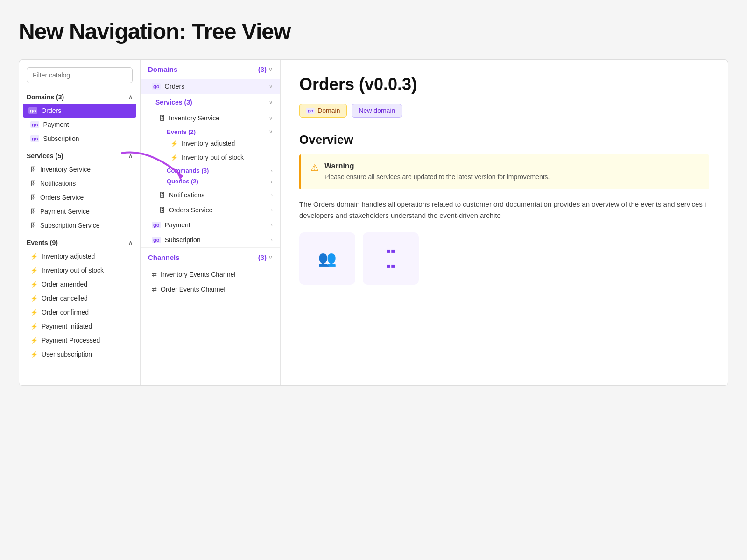  I want to click on filter-input, so click(79, 75).